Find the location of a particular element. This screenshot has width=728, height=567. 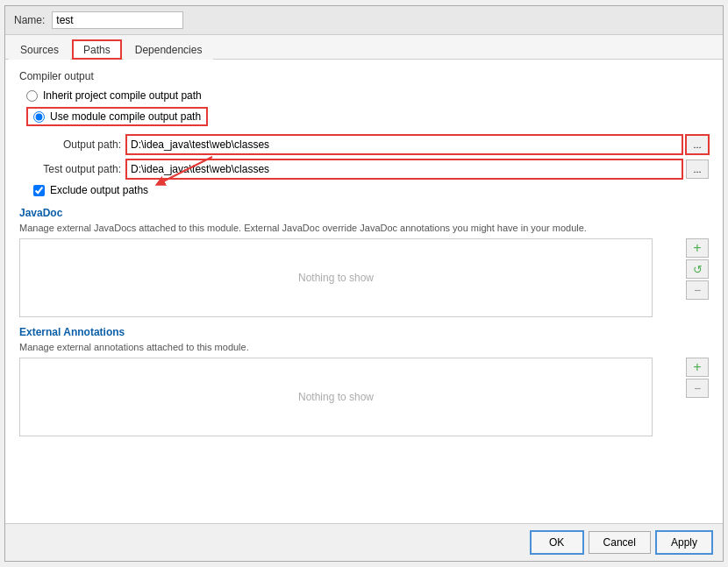

dialog-footer: OK Cancel Apply is located at coordinates (364, 542).